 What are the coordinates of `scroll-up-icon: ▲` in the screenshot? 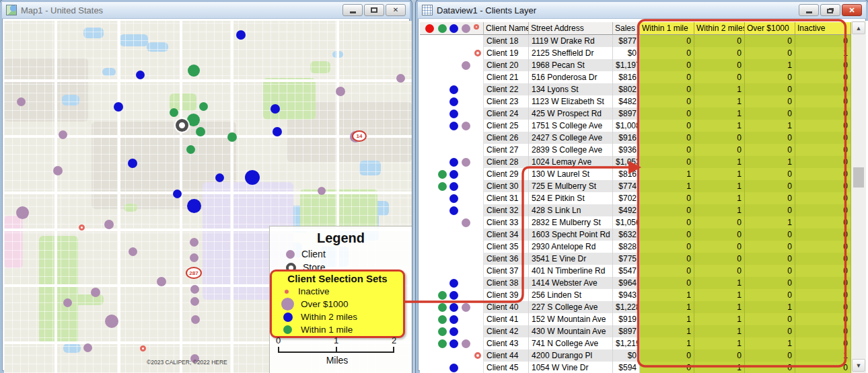 It's located at (859, 28).